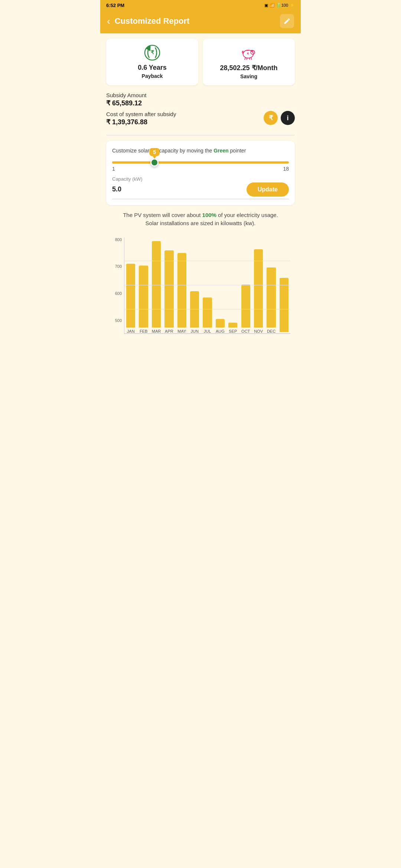 The height and width of the screenshot is (868, 401). Describe the element at coordinates (152, 76) in the screenshot. I see `payback-label: Payback` at that location.